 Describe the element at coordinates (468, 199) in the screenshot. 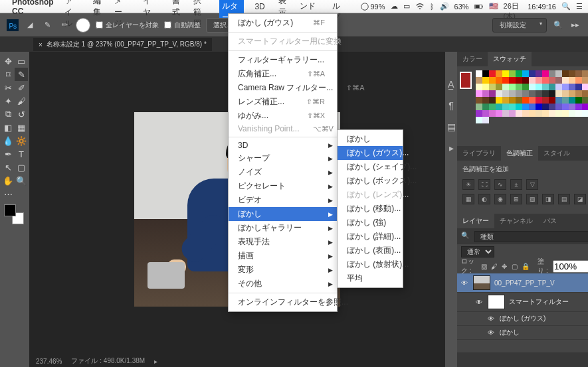

I see `hue-icon: ▦` at that location.